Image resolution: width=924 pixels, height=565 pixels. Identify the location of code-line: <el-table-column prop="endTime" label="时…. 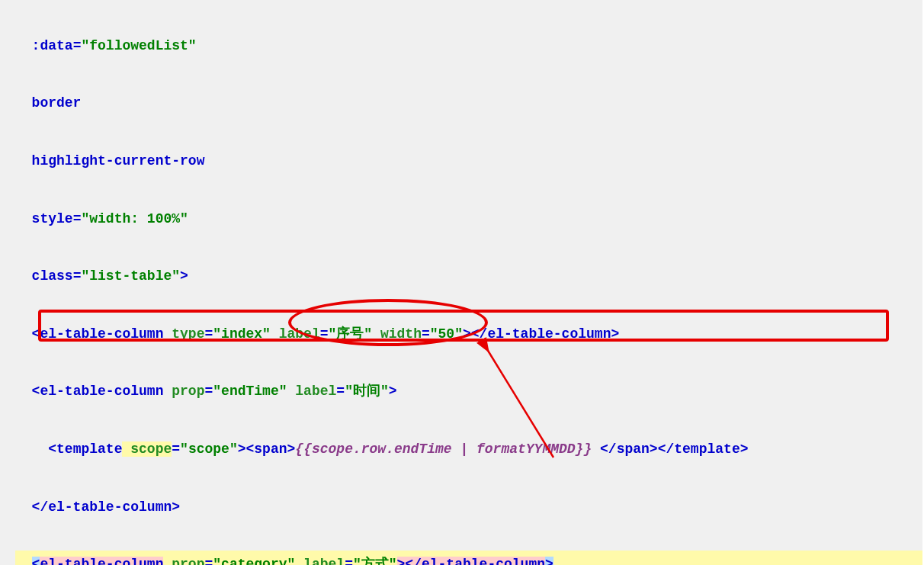
(469, 392).